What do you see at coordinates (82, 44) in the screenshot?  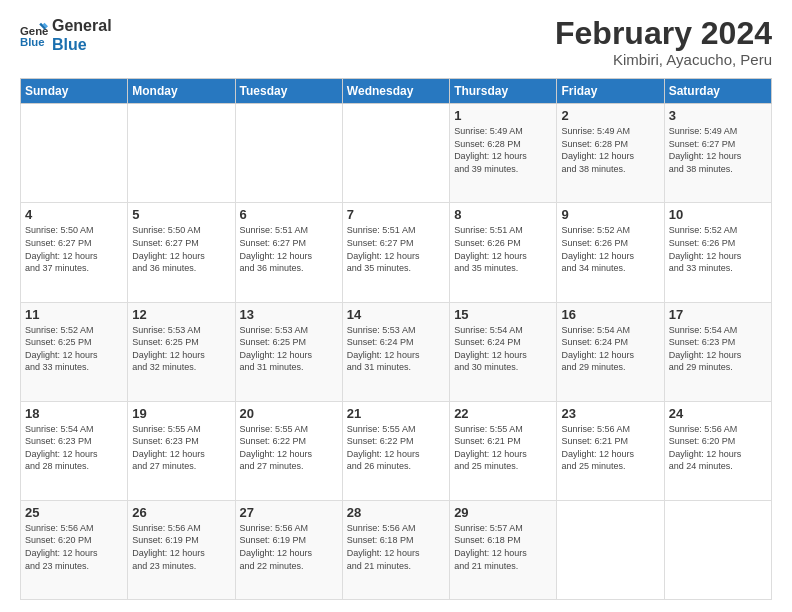 I see `logo-line2: Blue` at bounding box center [82, 44].